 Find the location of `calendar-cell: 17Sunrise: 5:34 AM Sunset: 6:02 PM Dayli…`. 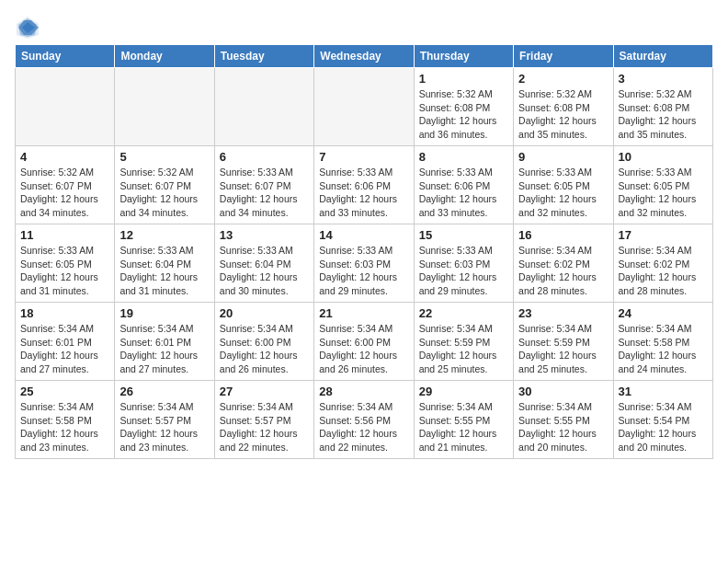

calendar-cell: 17Sunrise: 5:34 AM Sunset: 6:02 PM Dayli… is located at coordinates (663, 263).